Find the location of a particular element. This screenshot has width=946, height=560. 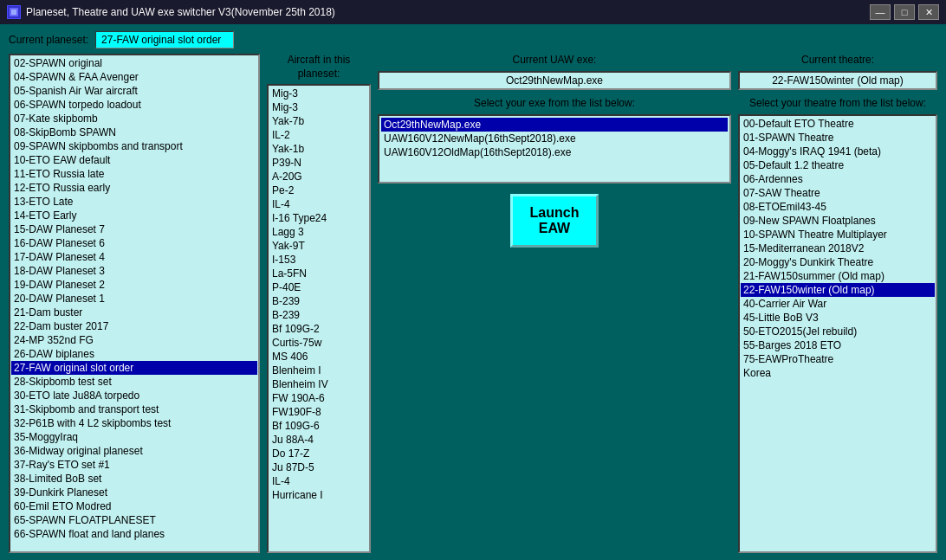

list-item: 12-ETO Russia early is located at coordinates (134, 188).